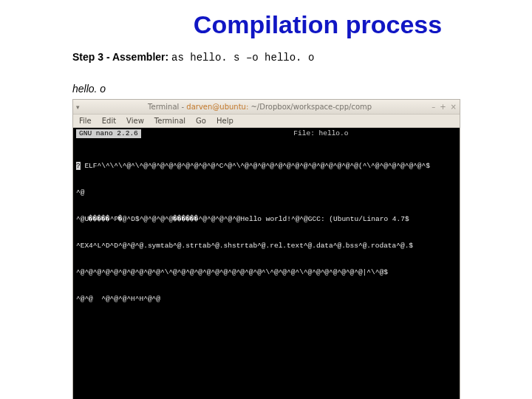 Image resolution: width=532 pixels, height=399 pixels. What do you see at coordinates (260, 106) in the screenshot?
I see `window-title: Terminal - darven@ubuntu: ~/Dropbox/work…` at bounding box center [260, 106].